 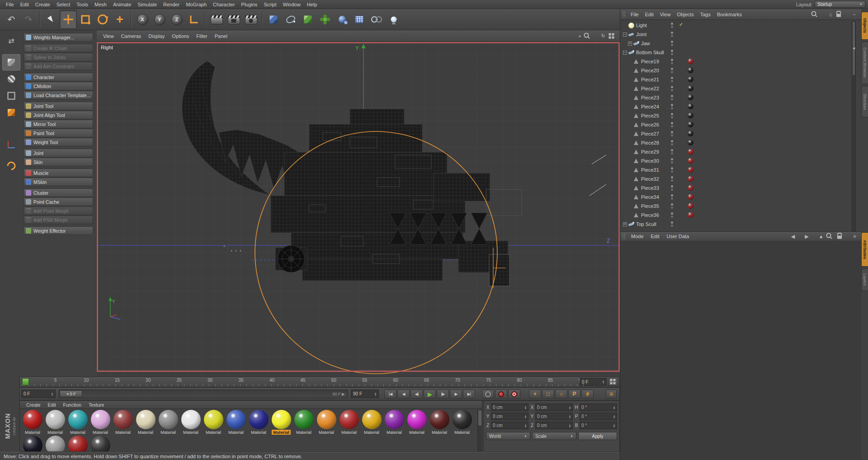 I want to click on viewport-menu-item: Filter, so click(x=202, y=36).